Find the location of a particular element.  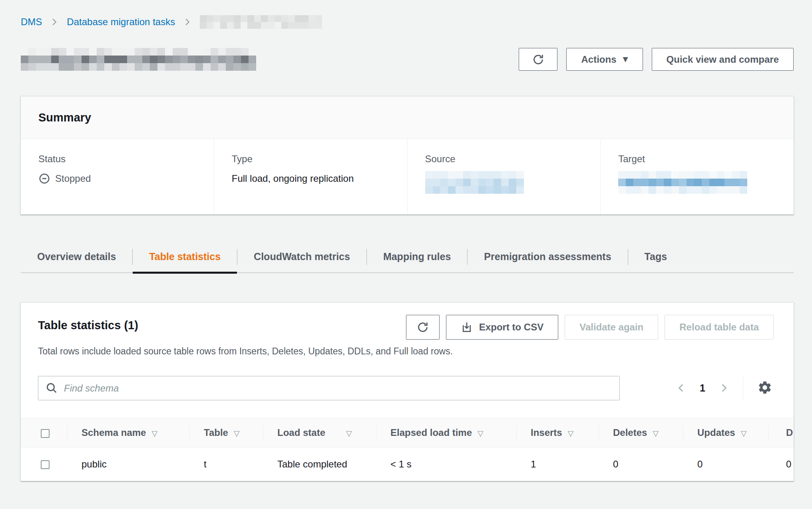

actions-button-label: Actions is located at coordinates (599, 60).